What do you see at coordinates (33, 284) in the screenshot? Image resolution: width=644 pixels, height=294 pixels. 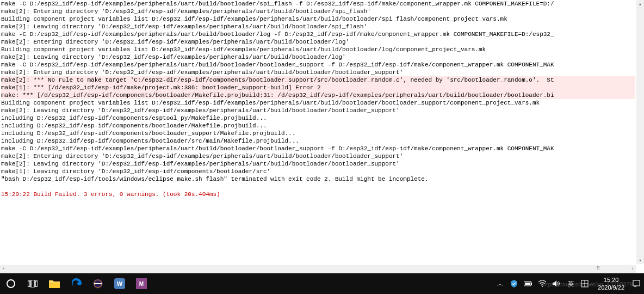 I see `task-view-icon` at bounding box center [33, 284].